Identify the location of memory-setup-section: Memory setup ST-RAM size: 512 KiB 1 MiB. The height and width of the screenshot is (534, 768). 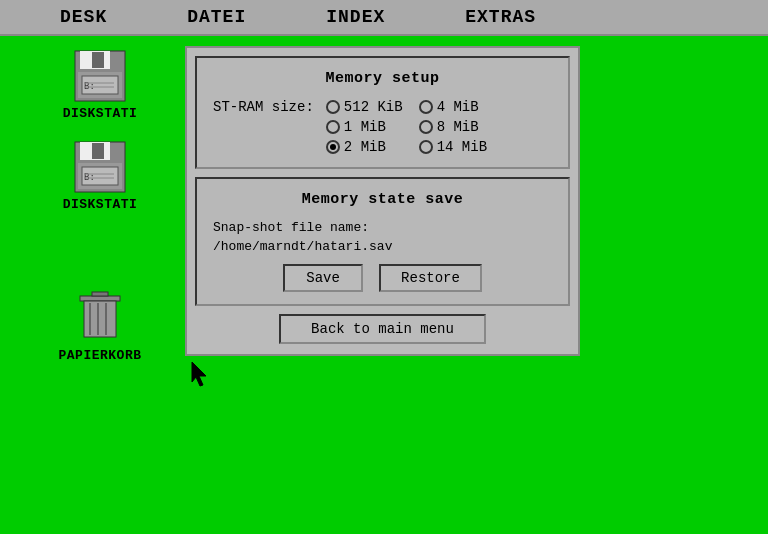
(382, 112).